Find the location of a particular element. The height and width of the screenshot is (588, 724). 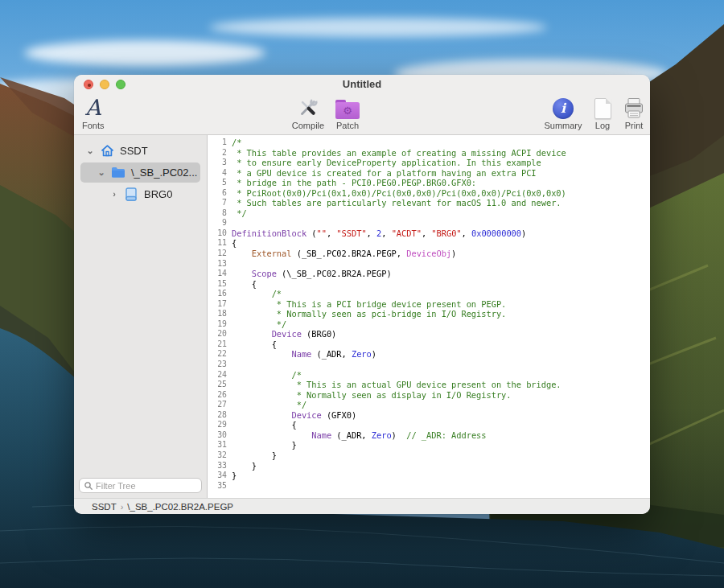

code-text: * Such tables are particularly relevant … is located at coordinates (397, 203).